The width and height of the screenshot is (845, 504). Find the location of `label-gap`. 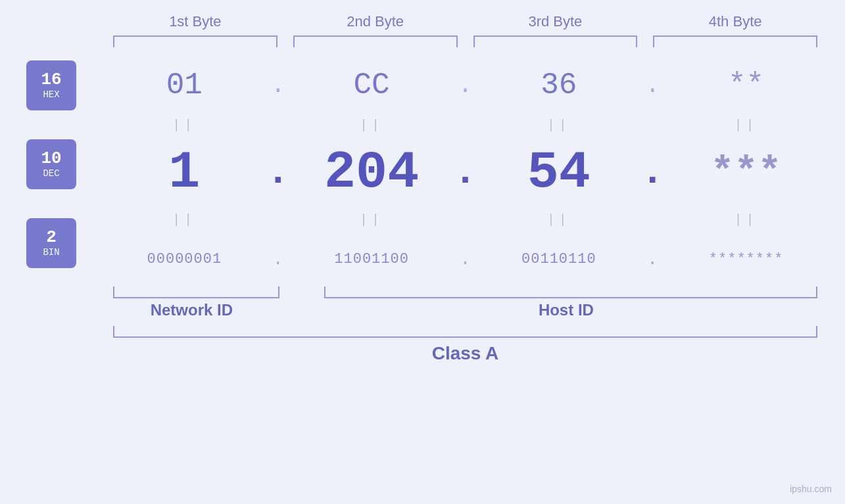

label-gap is located at coordinates (293, 310).